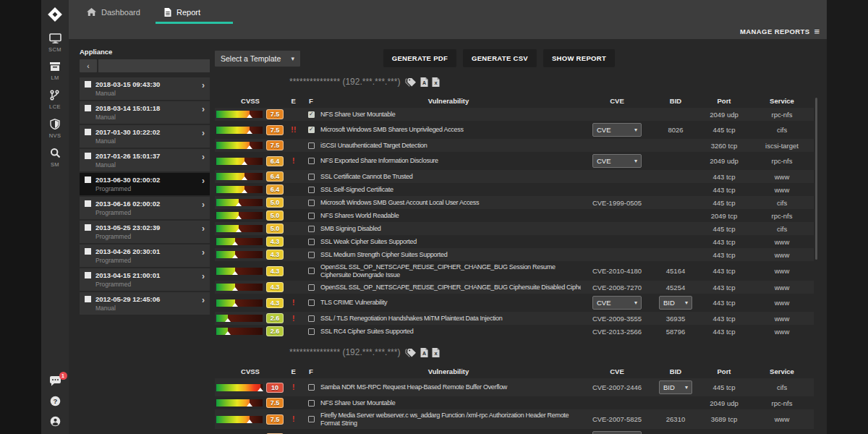 The width and height of the screenshot is (868, 434). What do you see at coordinates (500, 58) in the screenshot?
I see `generate-csv-button: GENERATE CSV` at bounding box center [500, 58].